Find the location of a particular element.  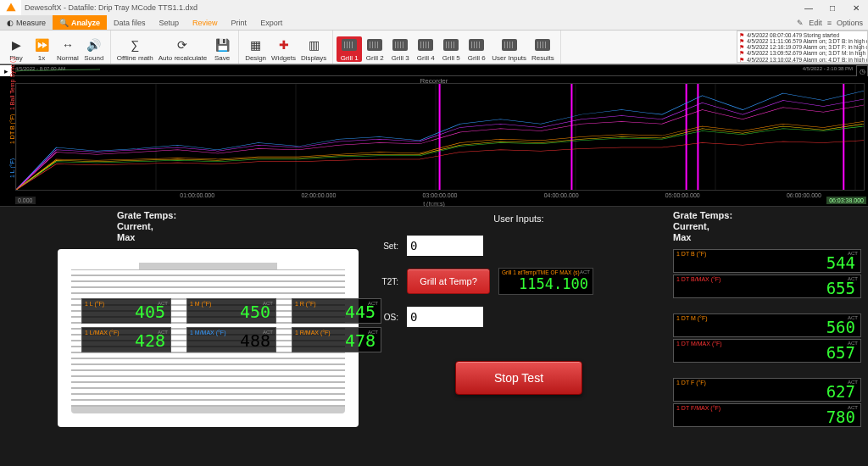

dt-temp-readout: 1 DT M/MAX (°F)ACT657 is located at coordinates (767, 351).